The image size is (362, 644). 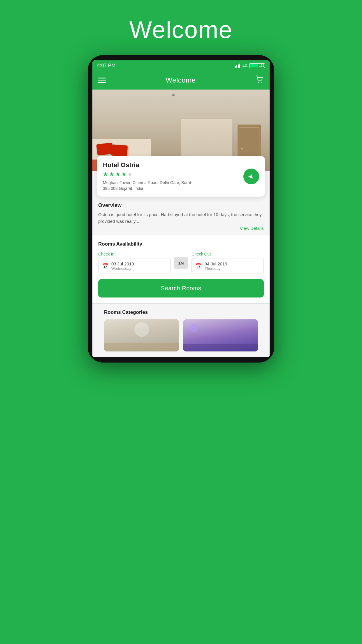 What do you see at coordinates (228, 254) in the screenshot?
I see `check-out-label: Check Out` at bounding box center [228, 254].